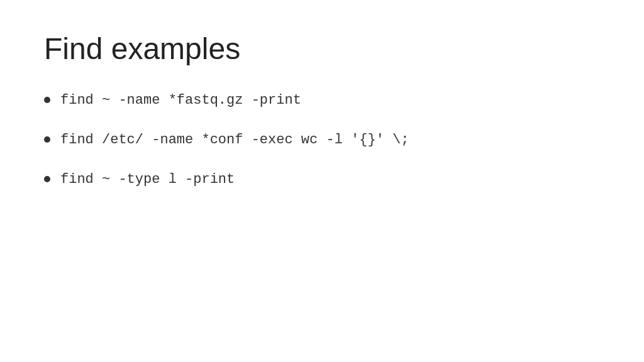  I want to click on code-item-3: find ~ -type l -print, so click(147, 180).